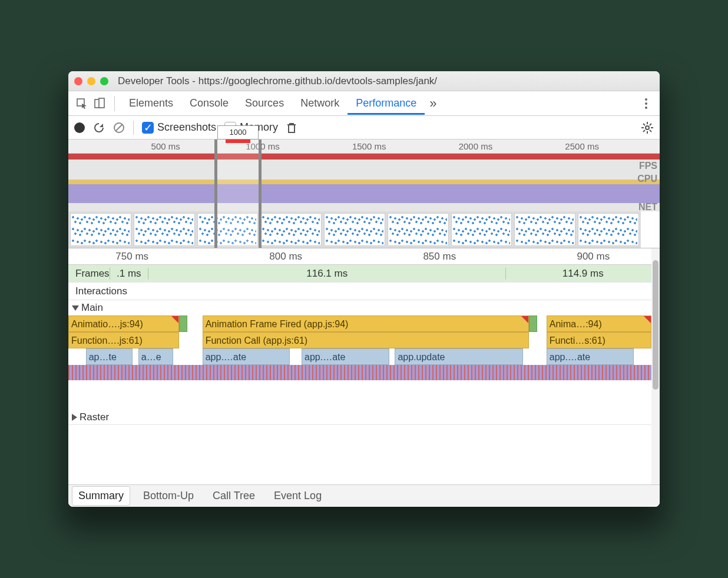 This screenshot has height=578, width=728. I want to click on flame-bar: Function Call (app.js:61), so click(366, 340).